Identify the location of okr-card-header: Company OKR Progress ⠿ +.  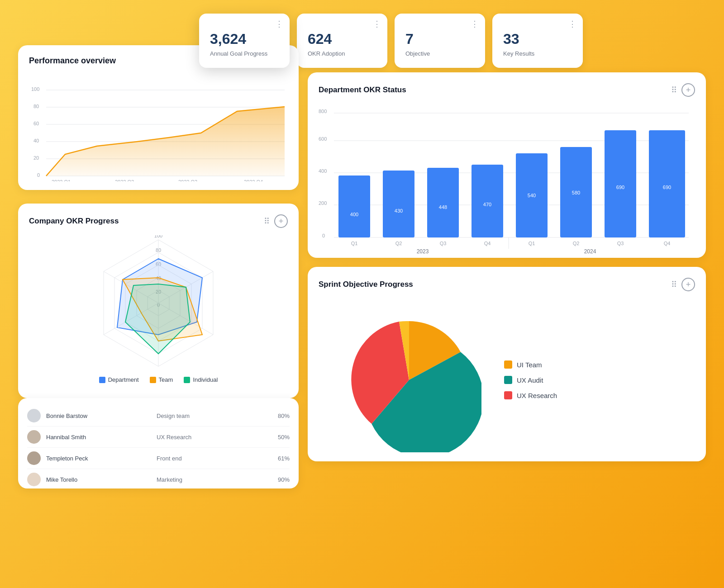
(158, 221).